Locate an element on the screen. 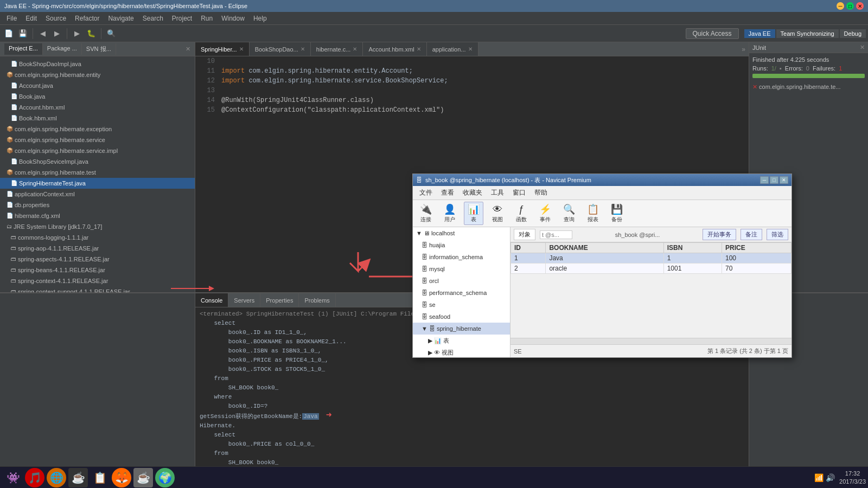  col-header-id: ID is located at coordinates (528, 248).